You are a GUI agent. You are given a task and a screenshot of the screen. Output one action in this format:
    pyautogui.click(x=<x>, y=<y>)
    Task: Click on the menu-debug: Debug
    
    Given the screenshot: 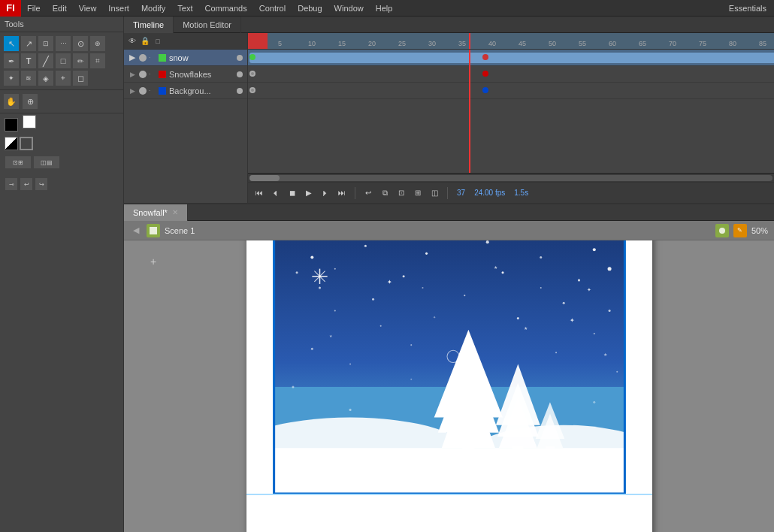 What is the action you would take?
    pyautogui.click(x=310, y=8)
    